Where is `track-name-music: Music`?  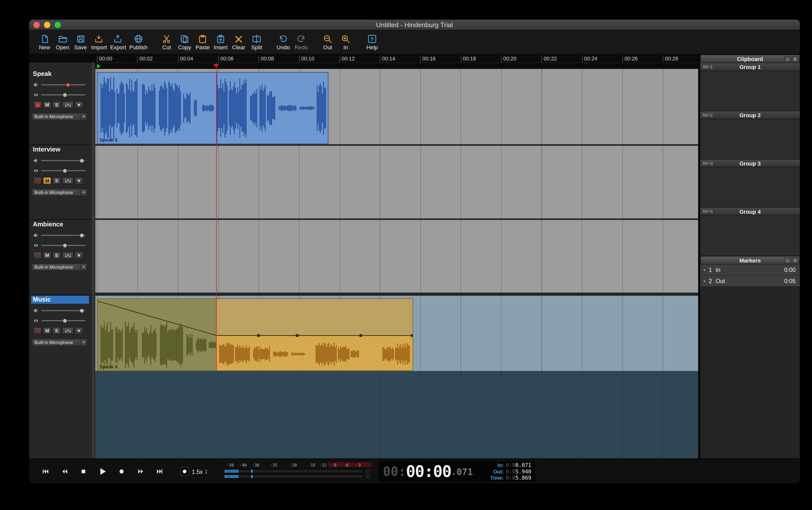
track-name-music: Music is located at coordinates (60, 300).